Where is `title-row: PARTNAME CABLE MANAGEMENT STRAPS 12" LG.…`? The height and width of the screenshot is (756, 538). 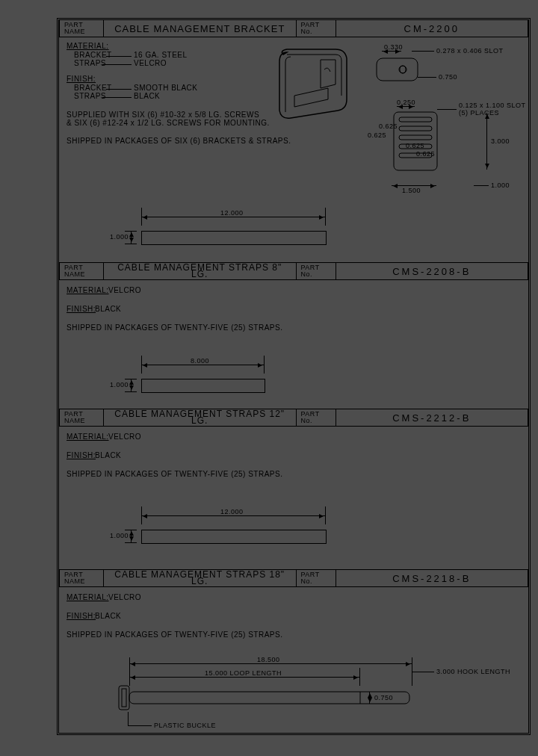 title-row: PARTNAME CABLE MANAGEMENT STRAPS 12" LG.… is located at coordinates (294, 418).